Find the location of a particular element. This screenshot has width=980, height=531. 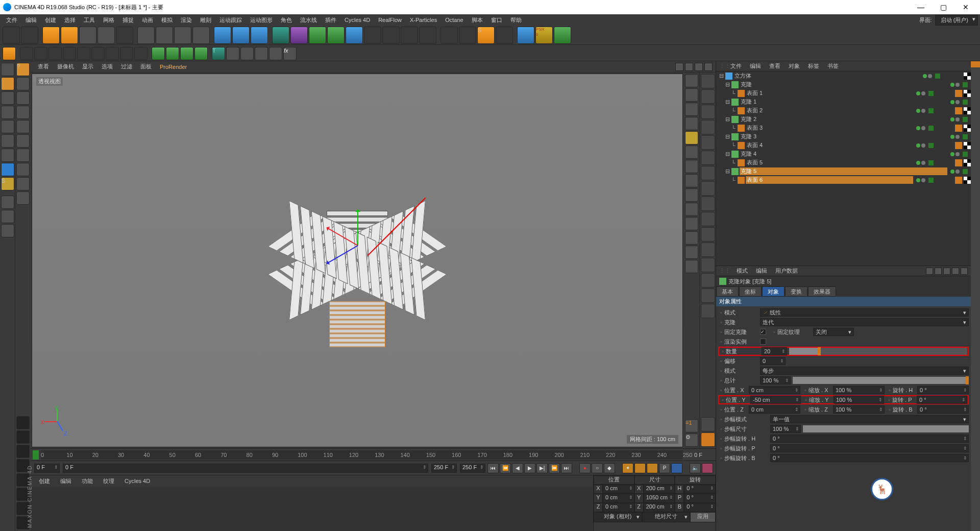

lasso-select is located at coordinates (23, 112).